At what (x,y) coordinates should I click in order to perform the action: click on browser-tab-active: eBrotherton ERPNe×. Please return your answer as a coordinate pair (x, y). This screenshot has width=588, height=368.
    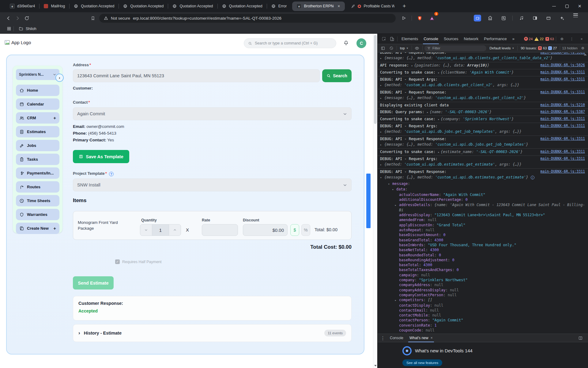
    Looking at the image, I should click on (318, 6).